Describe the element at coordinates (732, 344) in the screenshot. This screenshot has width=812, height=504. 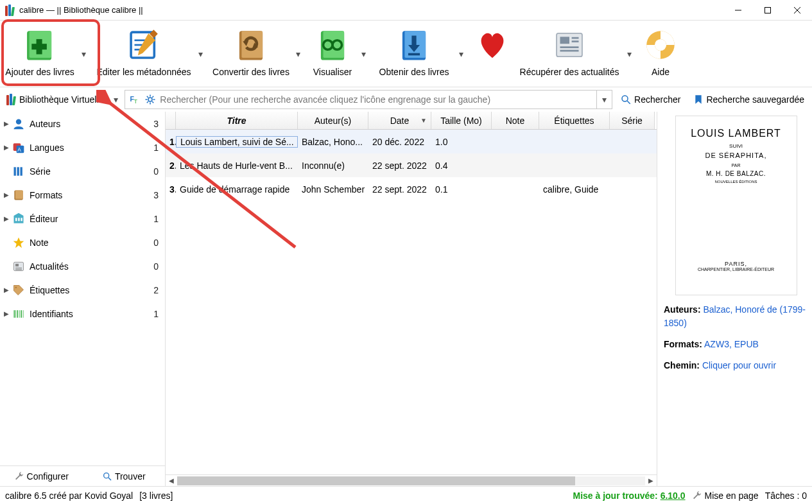
I see `formats-link: AZW3, EPUB` at that location.